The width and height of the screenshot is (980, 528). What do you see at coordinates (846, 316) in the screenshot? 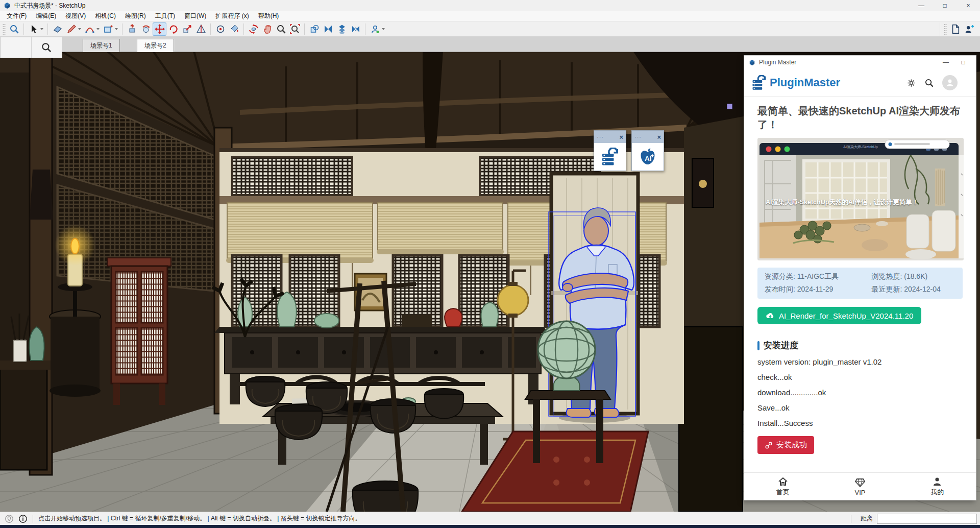
I see `download-button-label: AI_Render_for_SketchUp_V2024.11.20` at bounding box center [846, 316].